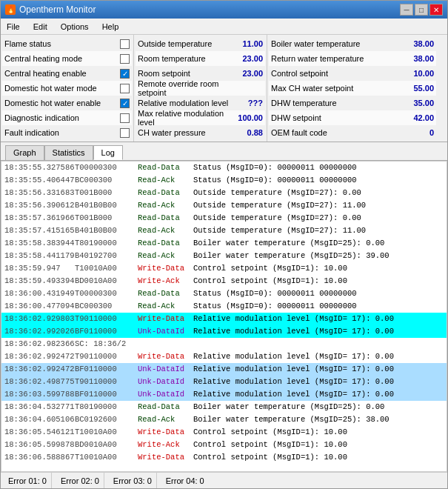 Image resolution: width=448 pixels, height=489 pixels. I want to click on log-row: 18:36:00.477094BC000300Read-AckStatus (M…, so click(224, 307).